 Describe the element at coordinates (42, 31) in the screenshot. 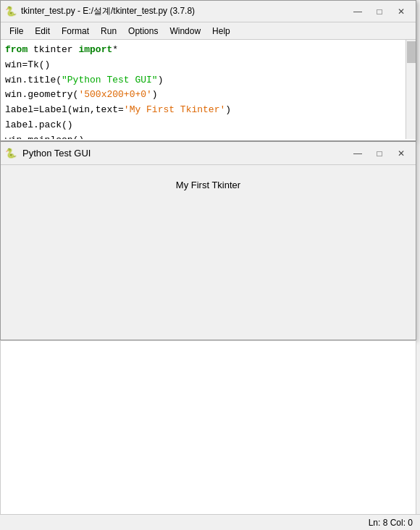

I see `menu-edit: Edit` at that location.